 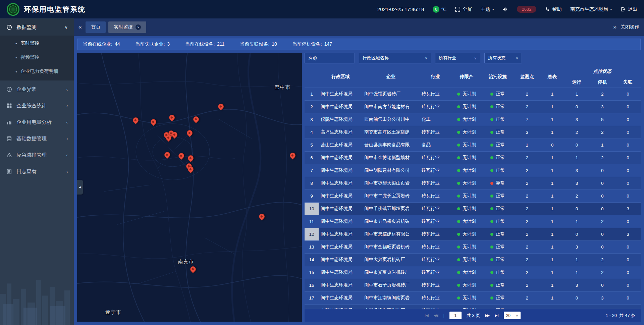 What do you see at coordinates (577, 209) in the screenshot?
I see `running-cell: 0` at bounding box center [577, 209].